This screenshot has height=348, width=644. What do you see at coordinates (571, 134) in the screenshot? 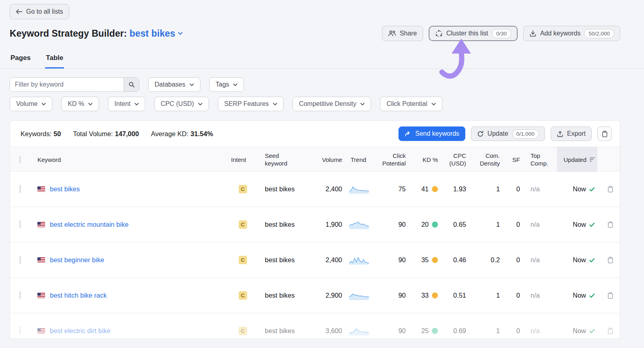
I see `export-button: Export` at bounding box center [571, 134].